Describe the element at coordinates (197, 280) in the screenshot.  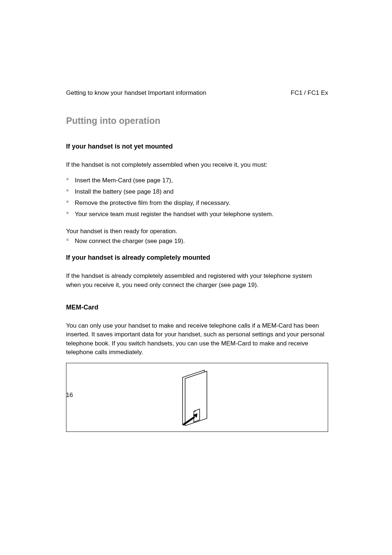
I see `body-already-mounted: If the handset is already completely ass…` at that location.